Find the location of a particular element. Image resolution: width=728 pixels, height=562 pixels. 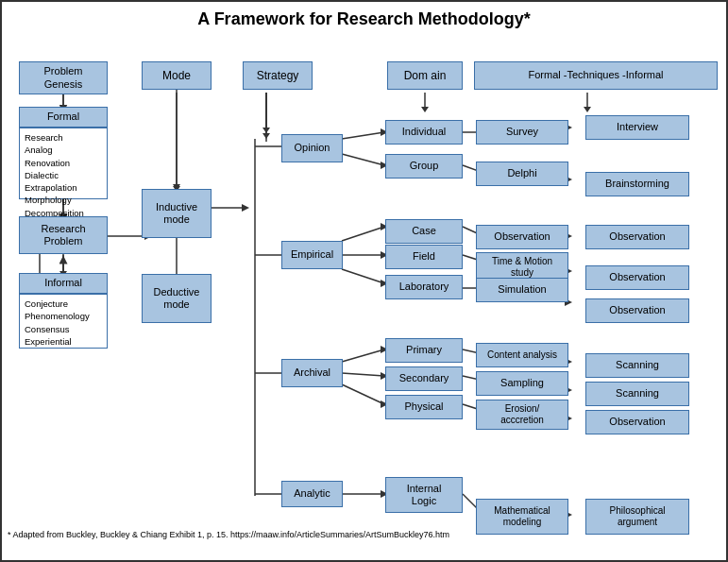

page-title: A Framework for Research Methodology* is located at coordinates (364, 17).